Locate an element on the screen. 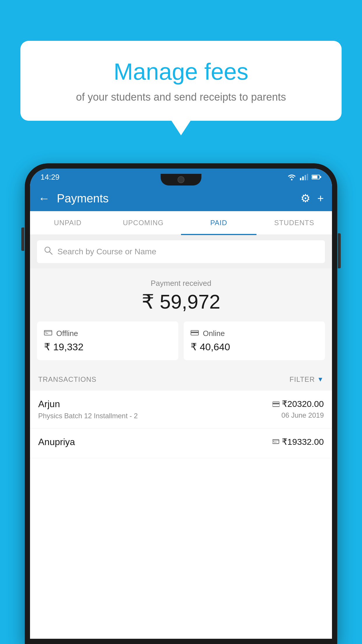 The height and width of the screenshot is (644, 362). search-placeholder: Search by Course or Name is located at coordinates (107, 252).